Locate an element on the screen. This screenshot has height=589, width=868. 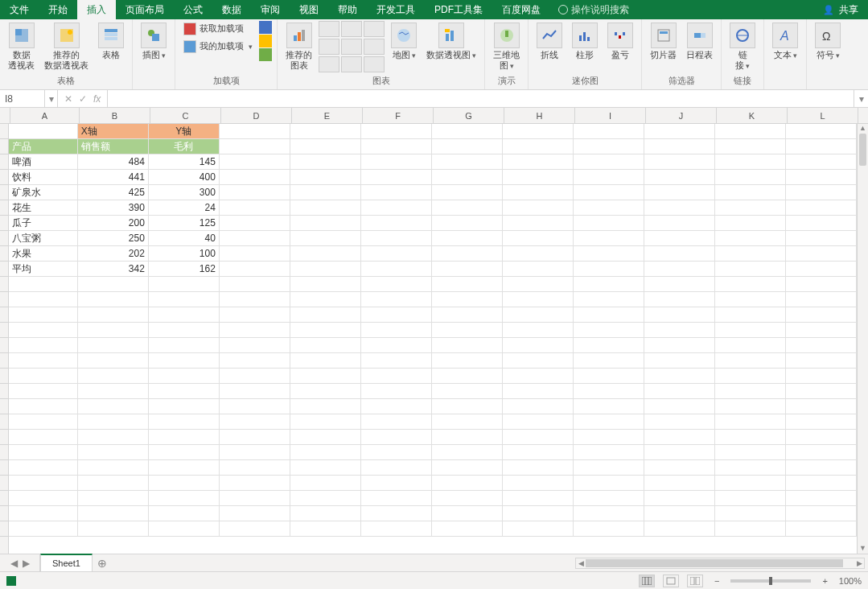
cell-D20 is located at coordinates (255, 422).